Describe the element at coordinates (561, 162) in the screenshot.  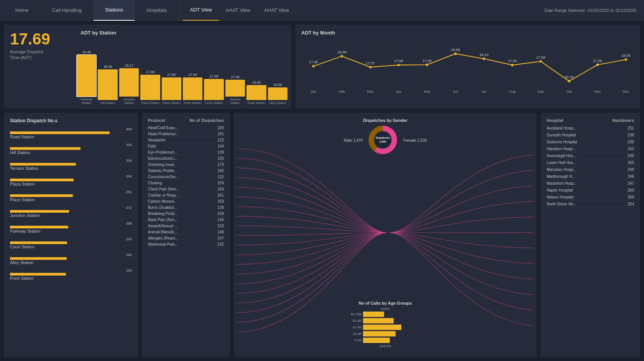
I see `hospital-name: Lower Hutt Hos...` at that location.